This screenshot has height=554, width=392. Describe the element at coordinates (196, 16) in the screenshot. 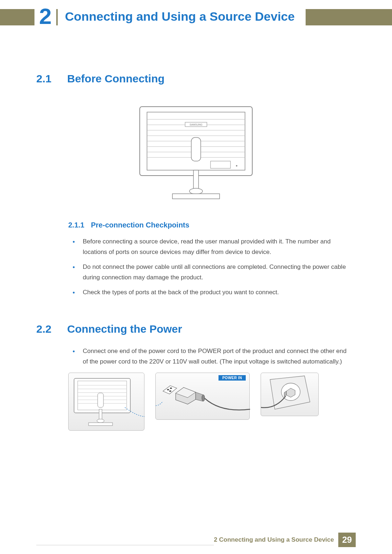

I see `chapter-header: 2 Connecting and Using a Source Device` at that location.